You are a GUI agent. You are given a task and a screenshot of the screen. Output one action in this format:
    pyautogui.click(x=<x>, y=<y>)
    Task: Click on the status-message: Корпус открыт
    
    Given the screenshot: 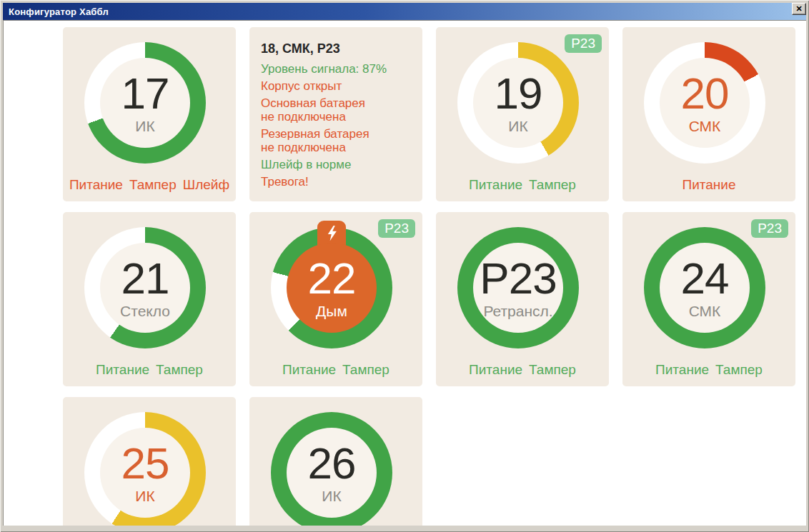 What is the action you would take?
    pyautogui.click(x=336, y=86)
    